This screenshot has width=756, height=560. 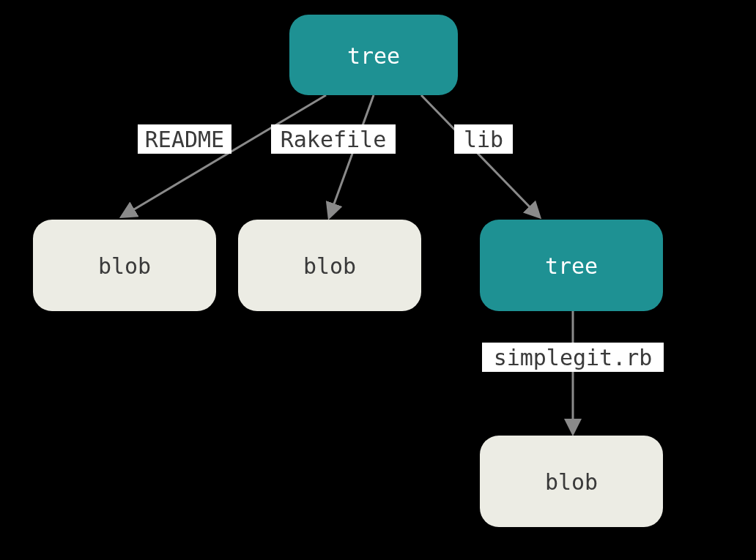 What do you see at coordinates (125, 266) in the screenshot?
I see `node-readme-blob-label: blob` at bounding box center [125, 266].